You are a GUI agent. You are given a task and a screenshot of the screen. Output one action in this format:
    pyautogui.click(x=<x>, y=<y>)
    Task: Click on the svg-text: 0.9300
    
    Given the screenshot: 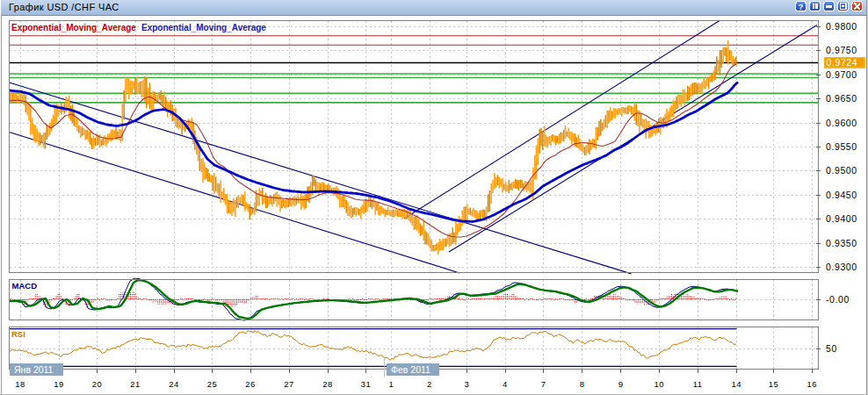 What is the action you would take?
    pyautogui.click(x=842, y=267)
    